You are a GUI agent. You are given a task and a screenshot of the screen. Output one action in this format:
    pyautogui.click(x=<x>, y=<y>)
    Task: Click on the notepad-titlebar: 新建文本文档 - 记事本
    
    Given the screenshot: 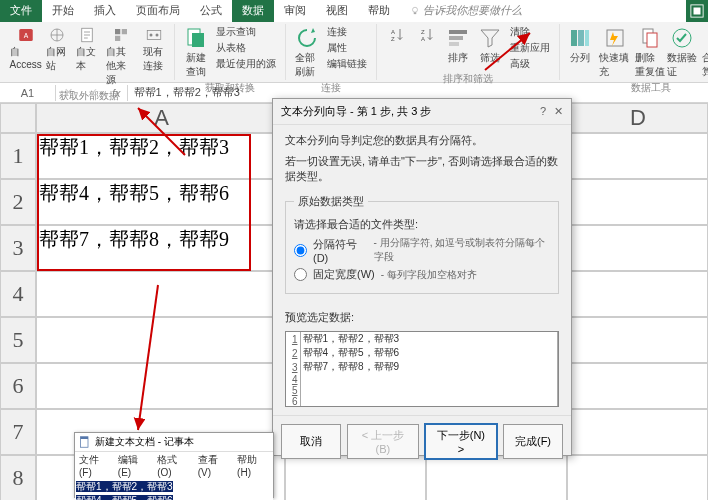 What is the action you would take?
    pyautogui.click(x=174, y=442)
    